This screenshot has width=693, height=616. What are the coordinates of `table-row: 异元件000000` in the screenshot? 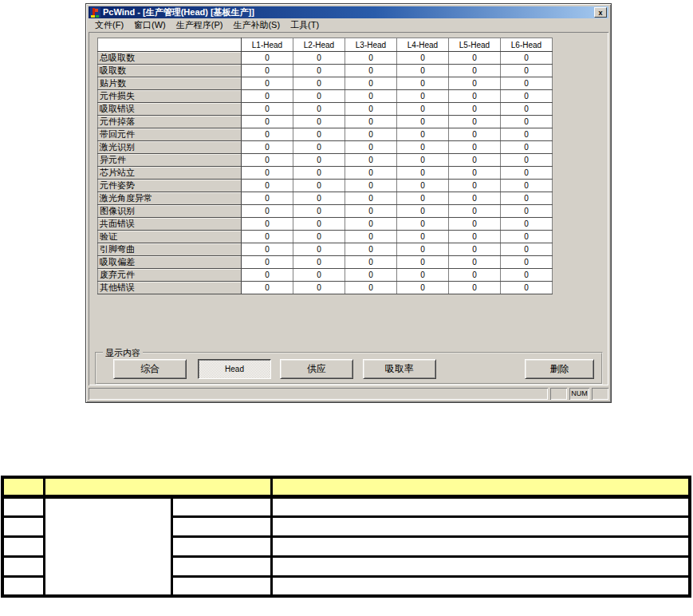 It's located at (325, 160).